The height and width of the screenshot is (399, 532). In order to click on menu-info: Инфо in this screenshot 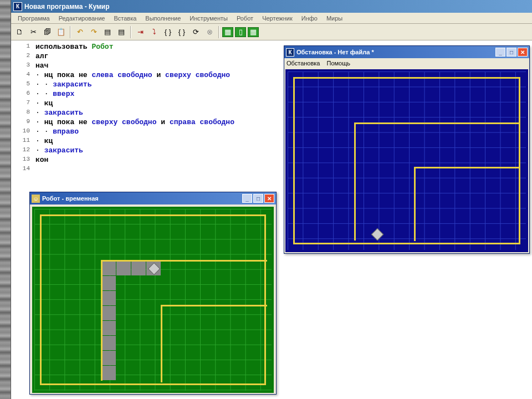, I will do `click(309, 18)`.